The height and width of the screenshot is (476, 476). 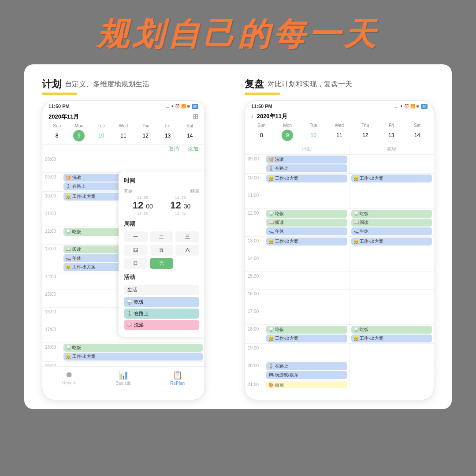 I want to click on tab-replan-label: RePlan, so click(x=177, y=383).